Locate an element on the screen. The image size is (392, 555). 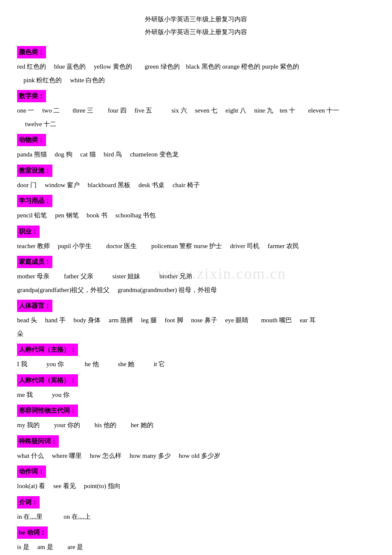
content-line-6-0: mother 母亲 father 父亲 sister 姐妹 brother 兄弟 is located at coordinates (196, 276).